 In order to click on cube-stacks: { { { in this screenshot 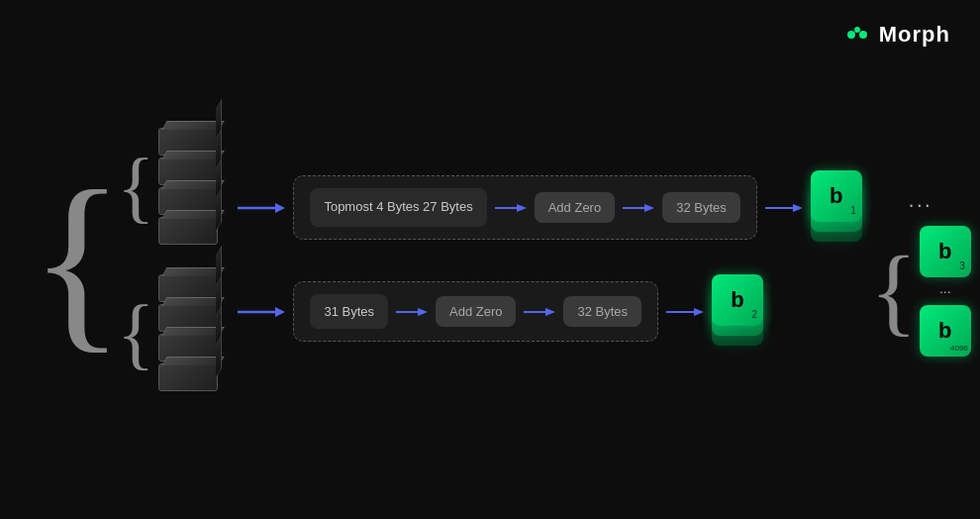, I will do `click(124, 260)`.